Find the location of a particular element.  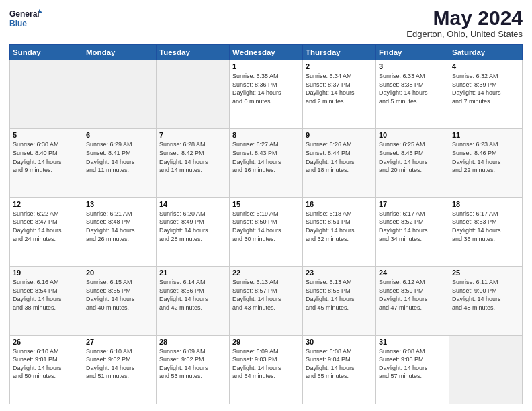

col-header-tuesday: Tuesday is located at coordinates (193, 52).